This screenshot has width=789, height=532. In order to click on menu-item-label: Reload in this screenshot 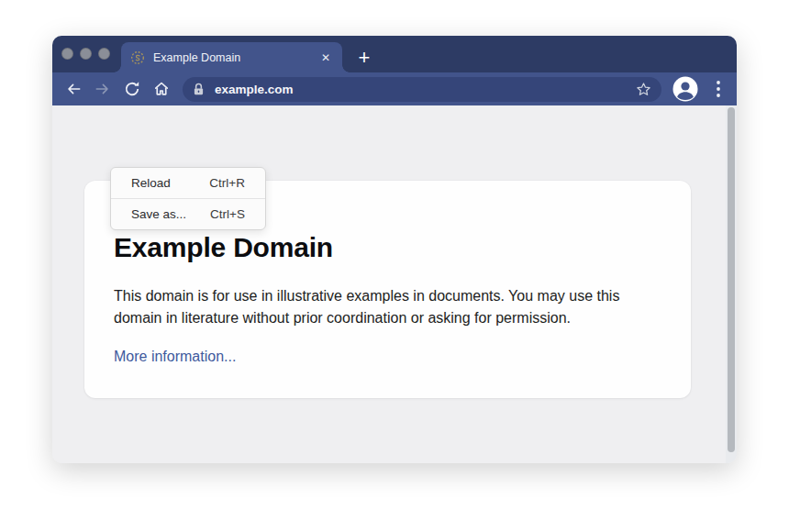, I will do `click(150, 183)`.